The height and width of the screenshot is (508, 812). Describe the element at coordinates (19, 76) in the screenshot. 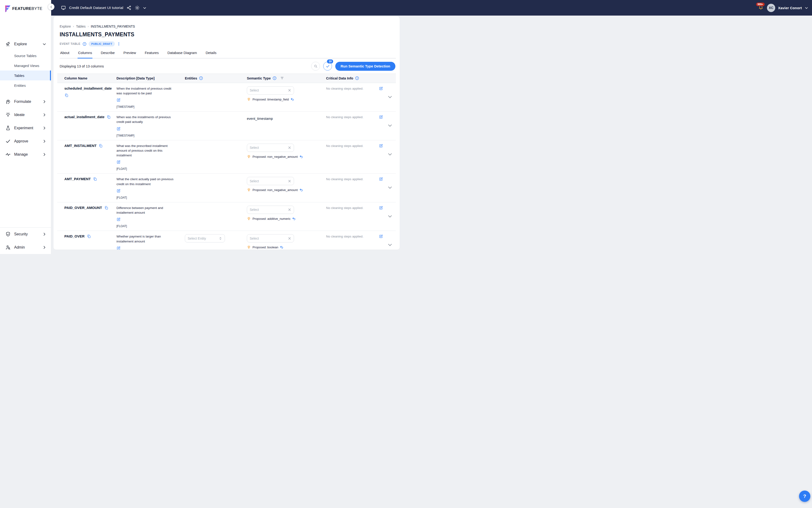

I see `sidebar-subitem-label: Tables` at that location.